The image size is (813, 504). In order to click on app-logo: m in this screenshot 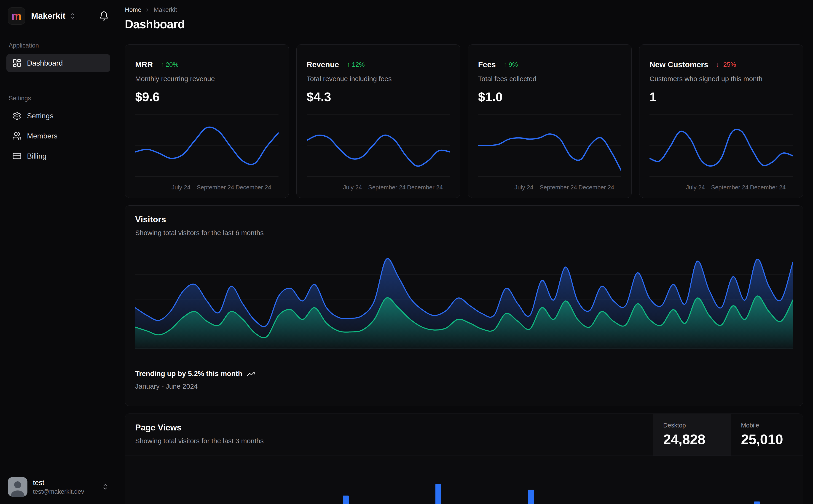, I will do `click(16, 16)`.